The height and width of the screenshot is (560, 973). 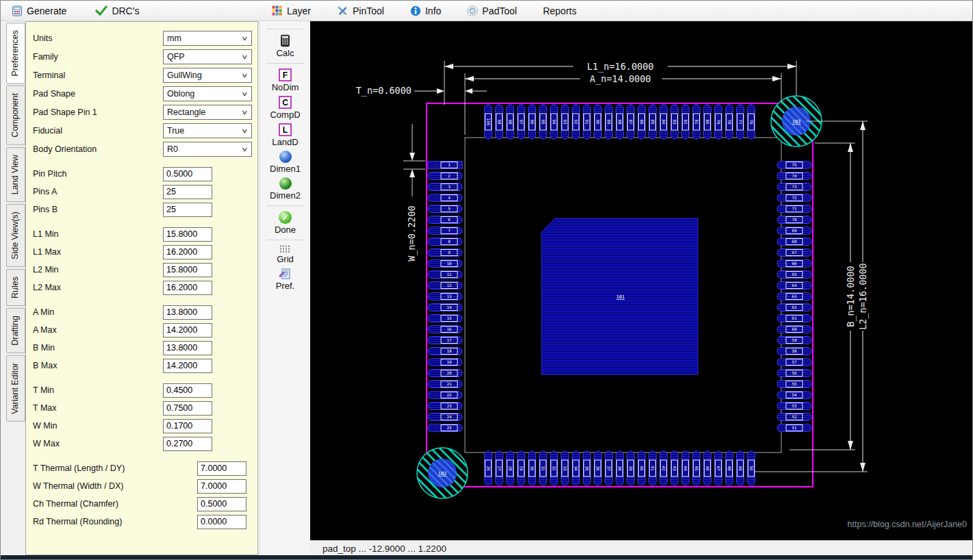 What do you see at coordinates (752, 122) in the screenshot?
I see `svg-text: 76` at bounding box center [752, 122].